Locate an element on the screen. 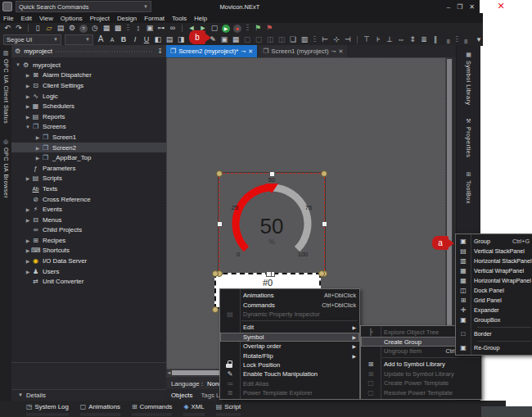  page-setup-icon: ▥ is located at coordinates (304, 39).